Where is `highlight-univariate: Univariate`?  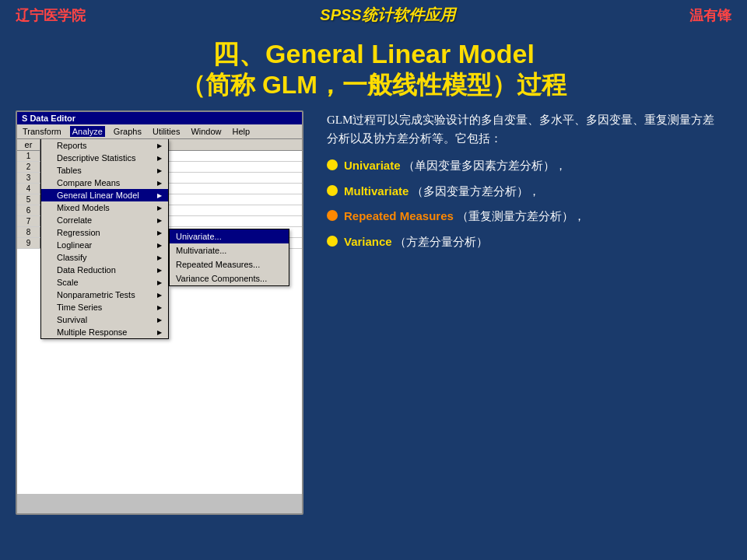
highlight-univariate: Univariate is located at coordinates (372, 165).